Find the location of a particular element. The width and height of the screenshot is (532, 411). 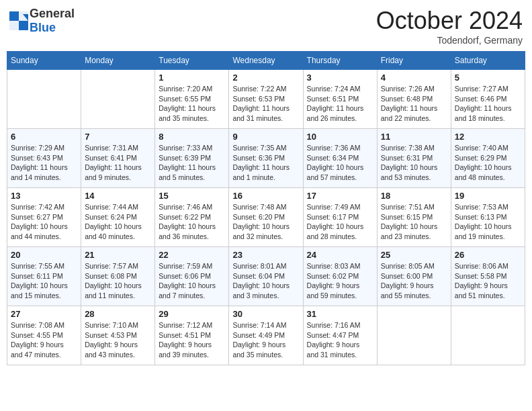

day-info: Sunrise: 7:42 AMSunset: 6:27 PMDaylight:… is located at coordinates (44, 222).